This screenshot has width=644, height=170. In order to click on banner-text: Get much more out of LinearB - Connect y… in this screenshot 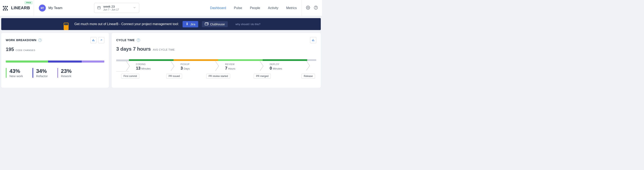, I will do `click(126, 24)`.